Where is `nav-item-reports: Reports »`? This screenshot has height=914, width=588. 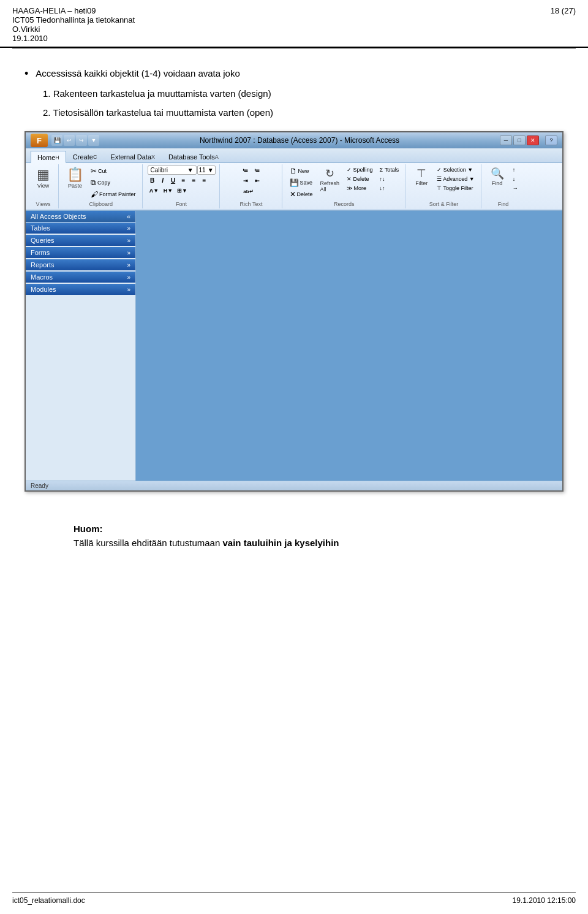 nav-item-reports: Reports » is located at coordinates (81, 265).